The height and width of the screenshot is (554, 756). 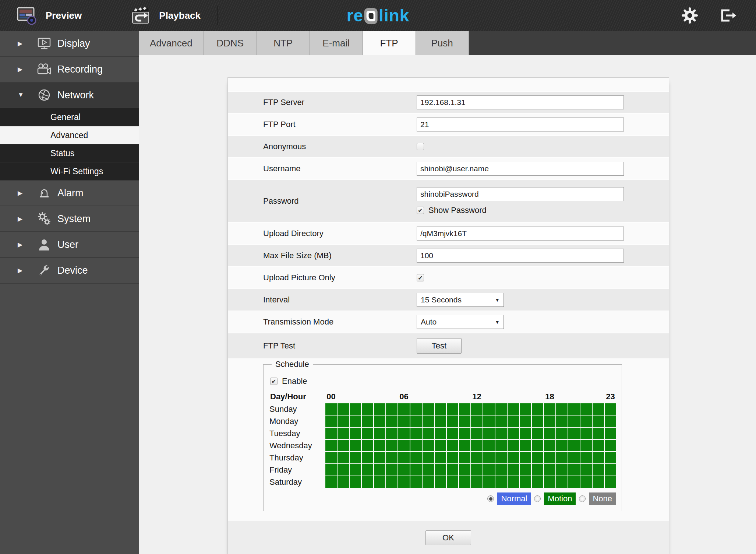 What do you see at coordinates (420, 210) in the screenshot?
I see `show-password-checkbox: ✔` at bounding box center [420, 210].